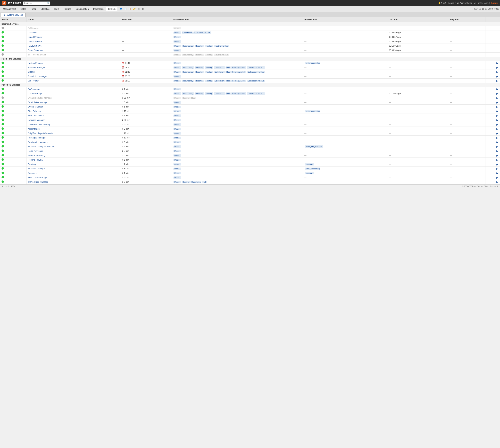  What do you see at coordinates (73, 37) in the screenshot?
I see `name-cell: Import Manager` at bounding box center [73, 37].